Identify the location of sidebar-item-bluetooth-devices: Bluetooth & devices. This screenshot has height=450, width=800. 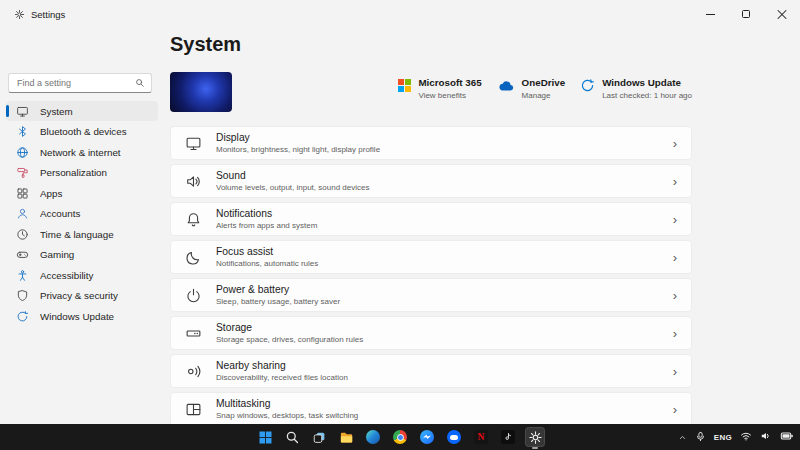
(82, 132).